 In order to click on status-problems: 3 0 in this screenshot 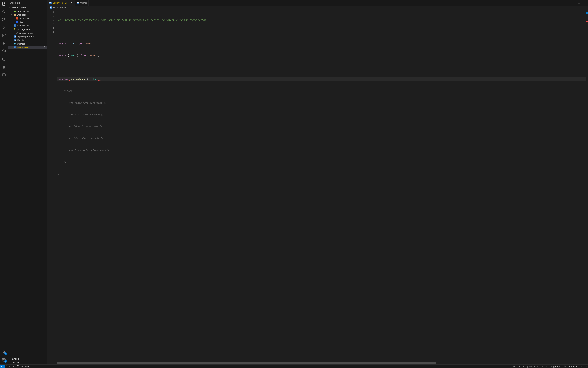, I will do `click(10, 366)`.